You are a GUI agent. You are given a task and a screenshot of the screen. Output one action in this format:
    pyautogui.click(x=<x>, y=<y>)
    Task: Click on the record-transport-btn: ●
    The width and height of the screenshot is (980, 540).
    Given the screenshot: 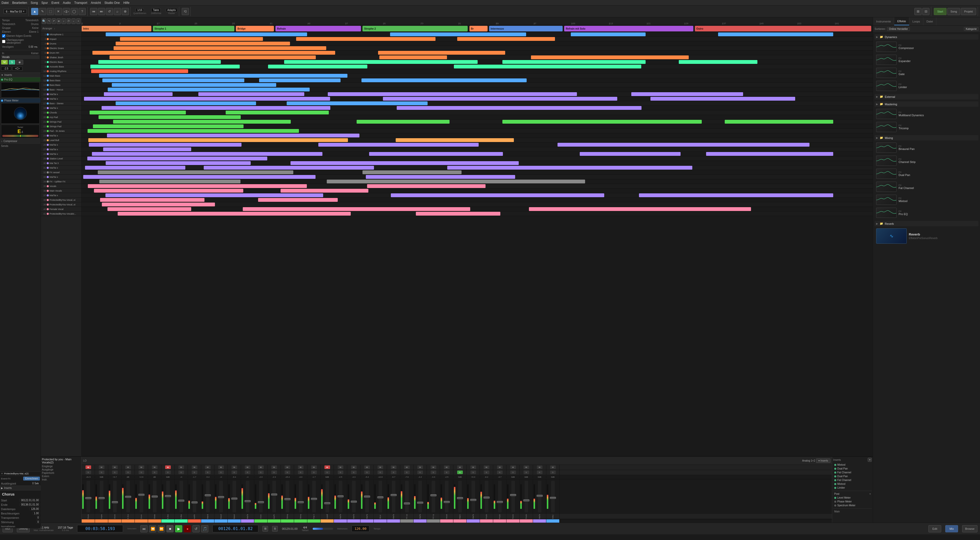 What is the action you would take?
    pyautogui.click(x=187, y=529)
    